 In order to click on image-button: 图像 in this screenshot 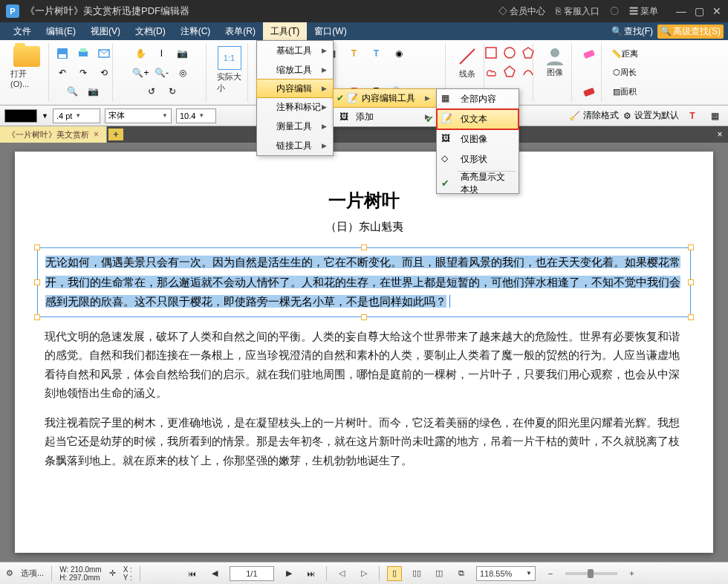, I will do `click(555, 62)`.